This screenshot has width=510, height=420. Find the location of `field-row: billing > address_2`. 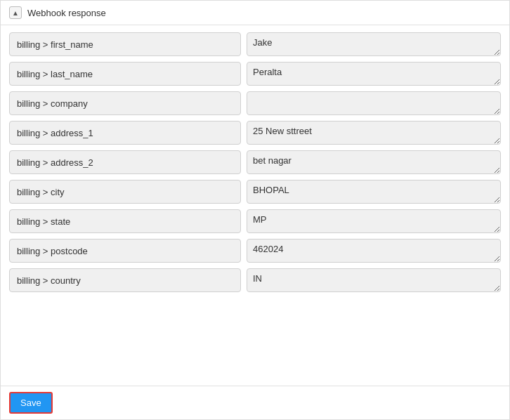

field-row: billing > address_2 is located at coordinates (255, 162).